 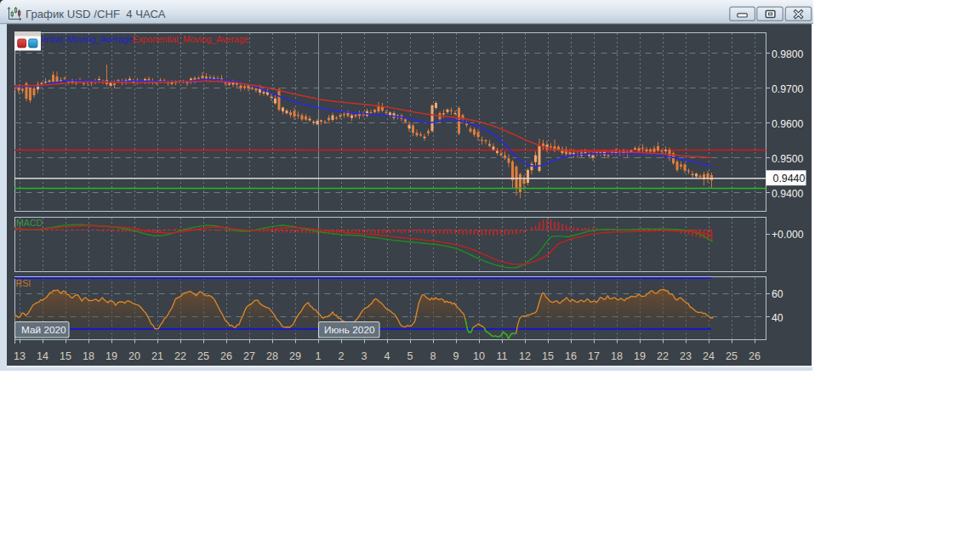 What do you see at coordinates (432, 356) in the screenshot?
I see `svg-text: 8` at bounding box center [432, 356].